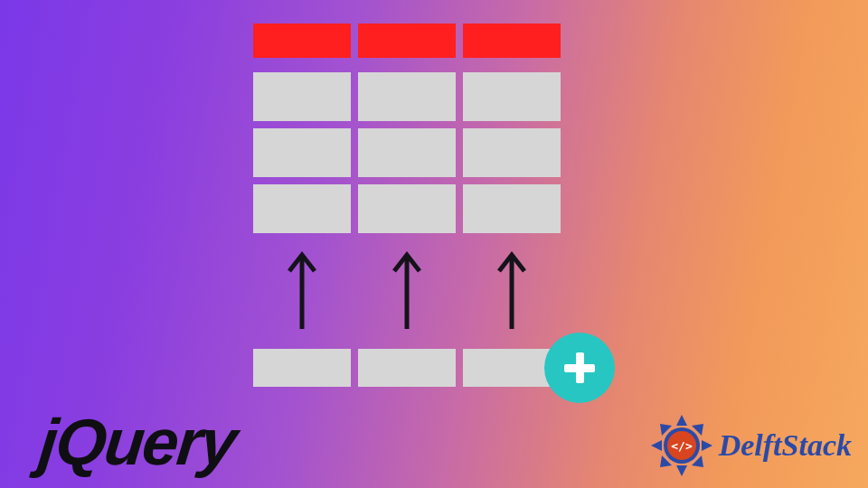 The height and width of the screenshot is (488, 868). What do you see at coordinates (580, 368) in the screenshot?
I see `plus-icon` at bounding box center [580, 368].